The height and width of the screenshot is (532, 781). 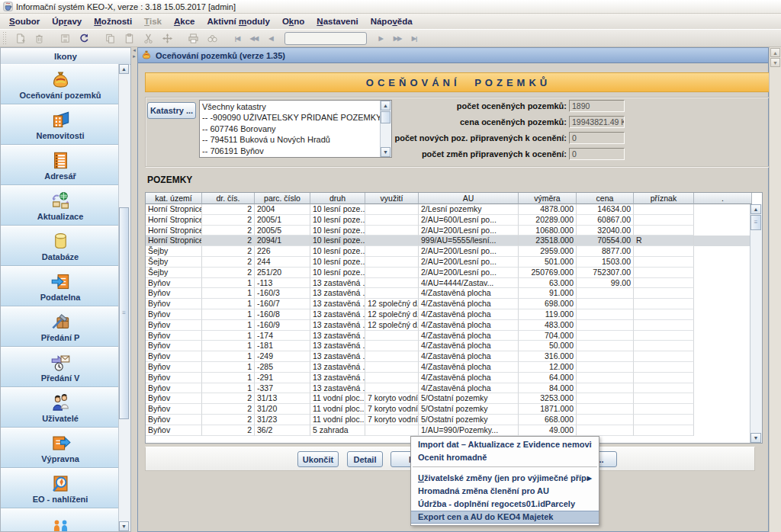 I want to click on table-row: Byňov1-160/813 zastavěná ...12 společný …, so click(x=454, y=315).